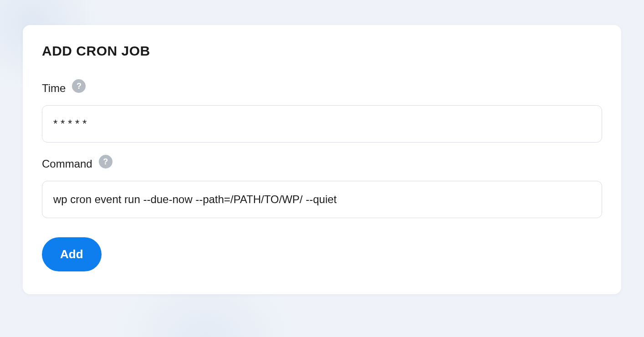 Image resolution: width=644 pixels, height=337 pixels. Describe the element at coordinates (67, 164) in the screenshot. I see `command-label: Command` at that location.